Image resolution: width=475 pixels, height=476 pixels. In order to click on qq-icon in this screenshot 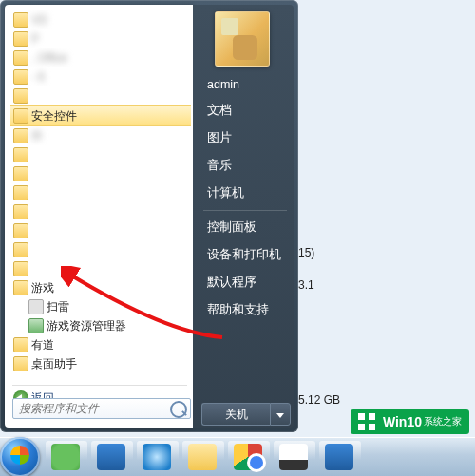, I will do `click(294, 457)`.